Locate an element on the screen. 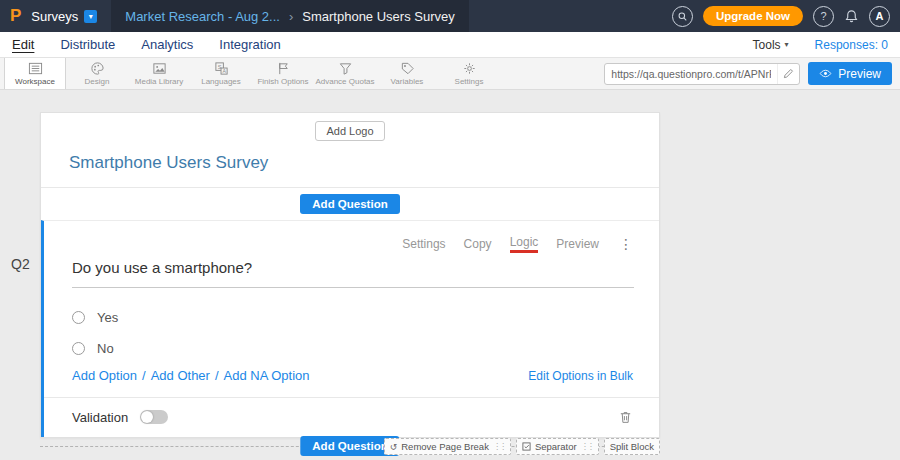  separator-label: Separator is located at coordinates (556, 446).